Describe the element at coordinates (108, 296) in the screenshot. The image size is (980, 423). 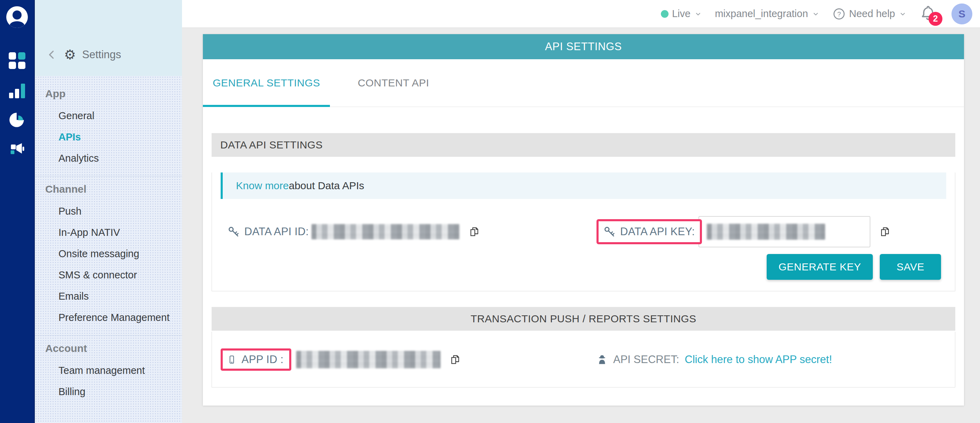
I see `sidebar-item-emails: Emails` at that location.